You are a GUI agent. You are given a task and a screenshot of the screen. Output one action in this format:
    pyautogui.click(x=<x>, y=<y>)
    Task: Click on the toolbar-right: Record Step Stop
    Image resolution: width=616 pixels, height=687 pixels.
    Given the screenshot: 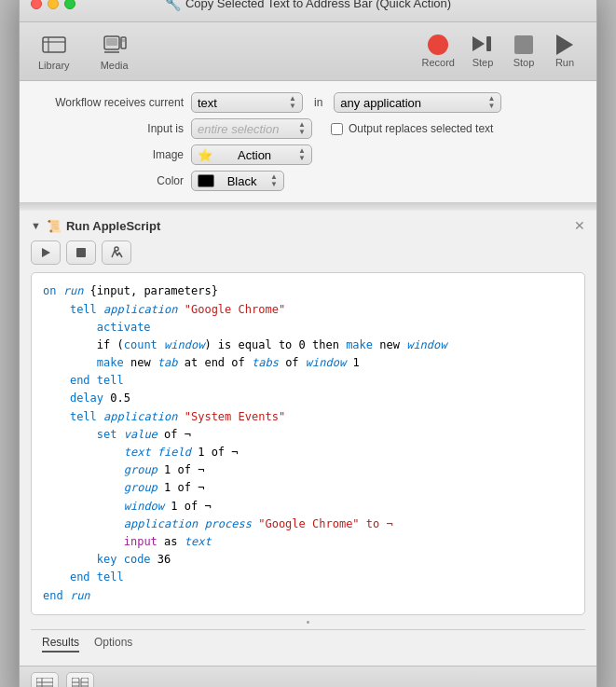 What is the action you would take?
    pyautogui.click(x=500, y=51)
    